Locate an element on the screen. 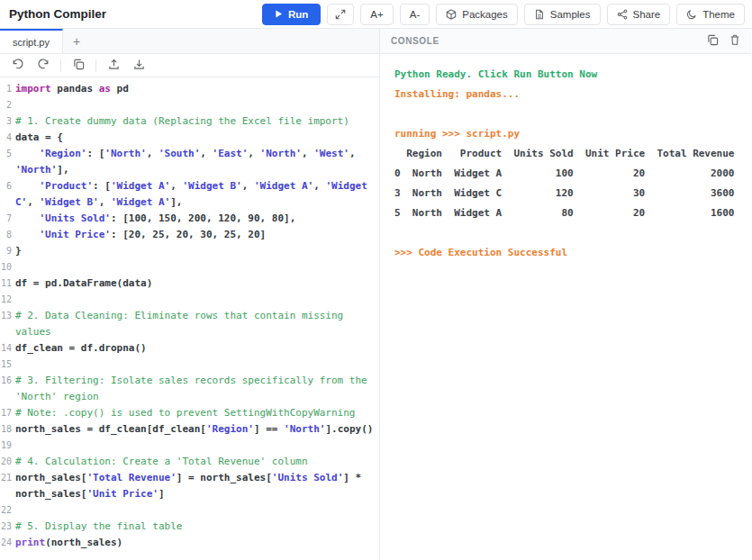 This screenshot has width=752, height=560. code-line: 4data = { is located at coordinates (189, 138).